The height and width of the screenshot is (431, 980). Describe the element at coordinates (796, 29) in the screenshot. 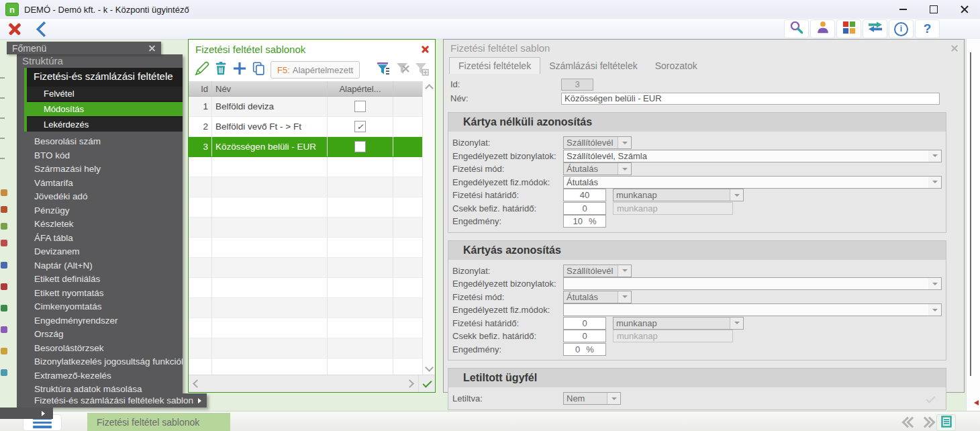

I see `search-button` at that location.